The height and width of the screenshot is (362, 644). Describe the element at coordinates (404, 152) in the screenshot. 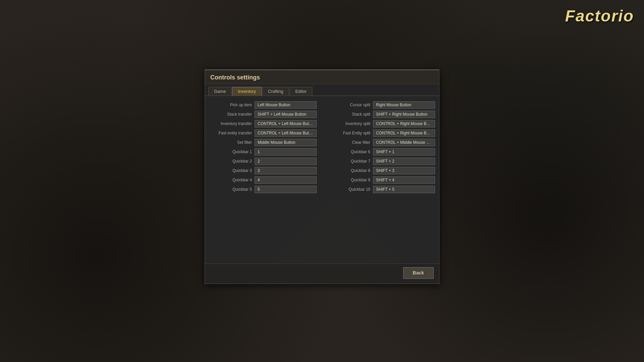

I see `input-quickbar-6: SHIFT + 1` at that location.